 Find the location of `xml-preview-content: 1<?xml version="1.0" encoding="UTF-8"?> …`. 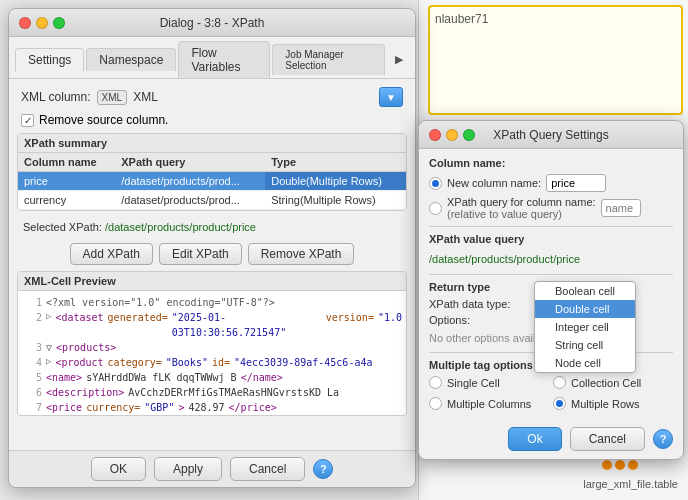

xml-preview-content: 1<?xml version="1.0" encoding="UTF-8"?> … is located at coordinates (212, 354).